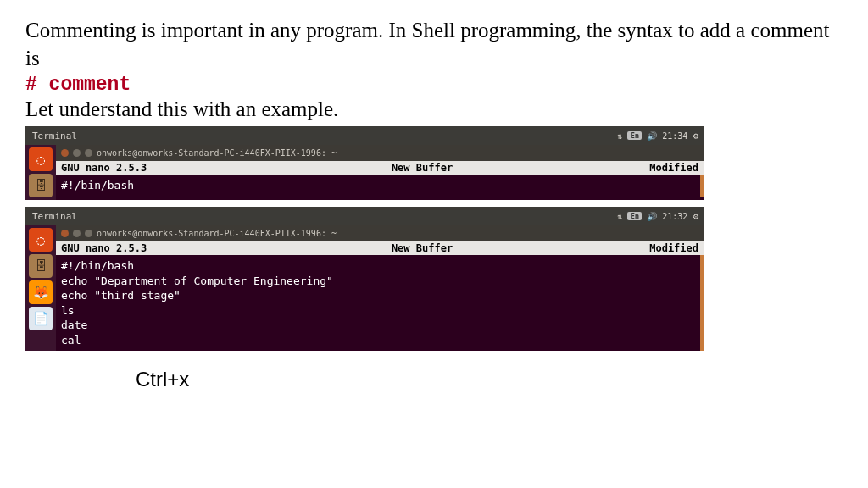 The image size is (868, 488). Describe the element at coordinates (434, 109) in the screenshot. I see `example-intro: Let understand this with an example.` at that location.